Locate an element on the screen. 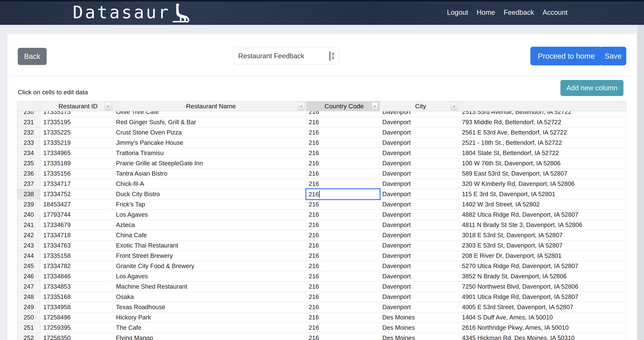 Image resolution: width=644 pixels, height=340 pixels. brand: Datasaur is located at coordinates (133, 13).